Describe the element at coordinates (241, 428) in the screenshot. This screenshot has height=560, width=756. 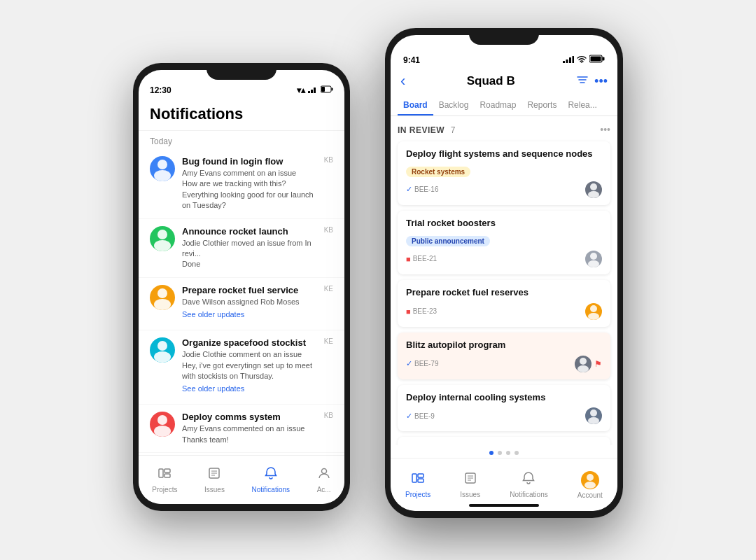
I see `list-item: Deploy comms system Amy Evans commented …` at that location.